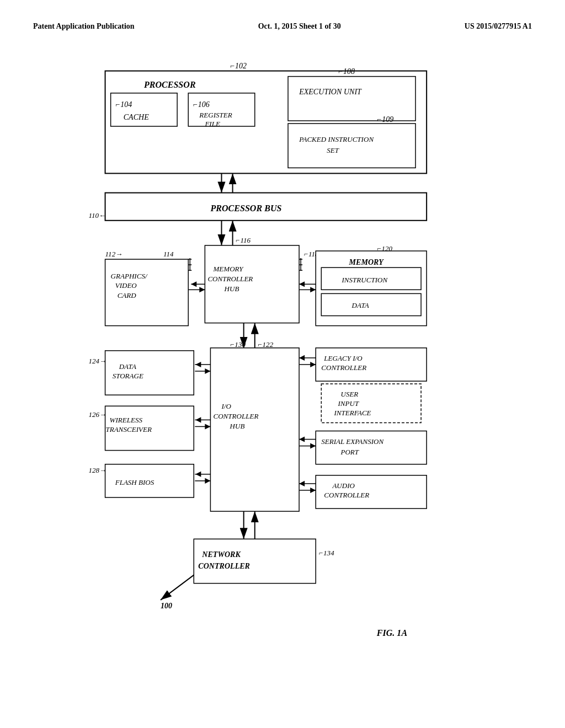 The width and height of the screenshot is (565, 728). What do you see at coordinates (266, 344) in the screenshot?
I see `svg-text: ⌐122` at bounding box center [266, 344].